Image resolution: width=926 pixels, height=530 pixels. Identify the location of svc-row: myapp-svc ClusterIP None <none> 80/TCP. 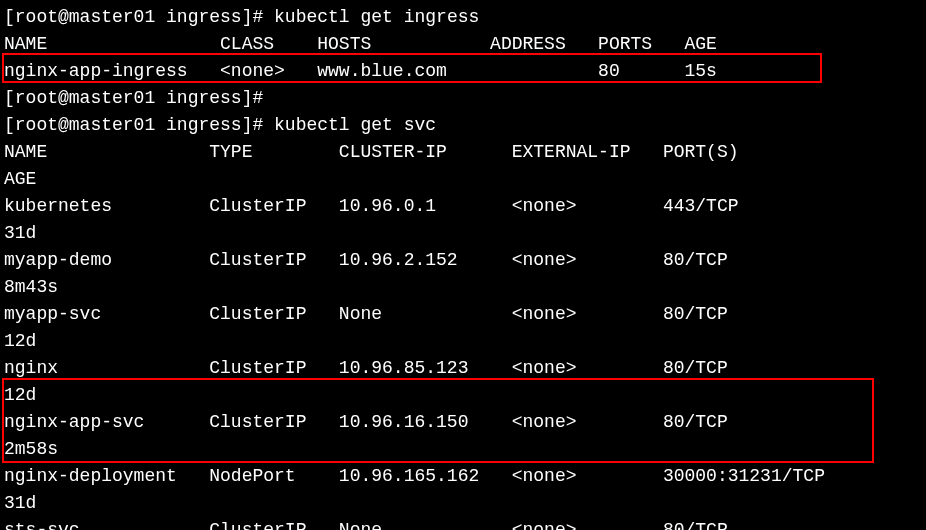
(463, 314).